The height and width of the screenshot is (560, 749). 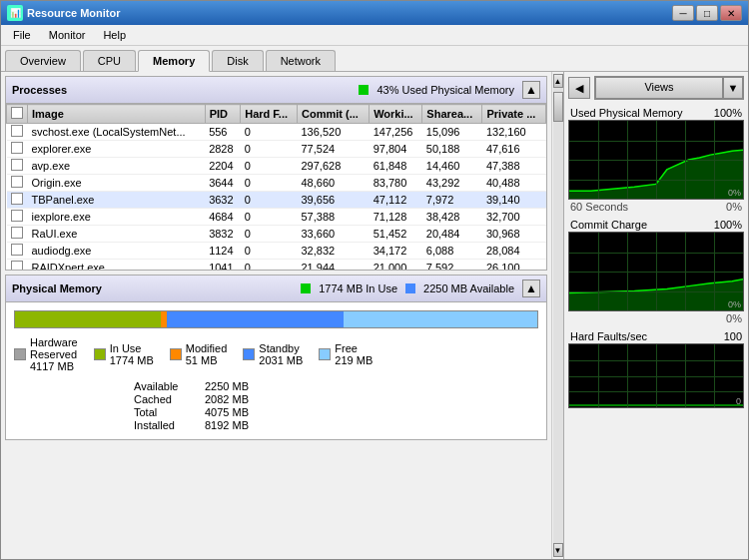 I want to click on table-row: Origin.exe 3644 0 48,660 83,780 43,292 4…, so click(x=277, y=184).